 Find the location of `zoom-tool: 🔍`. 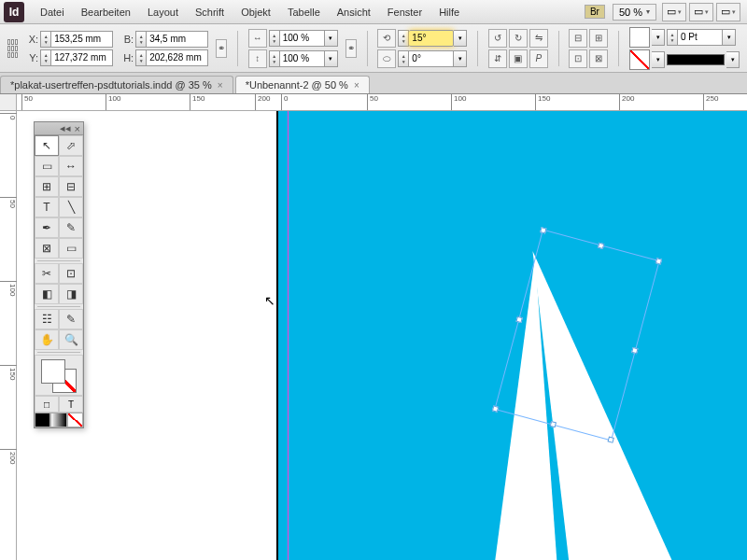

zoom-tool: 🔍 is located at coordinates (71, 340).